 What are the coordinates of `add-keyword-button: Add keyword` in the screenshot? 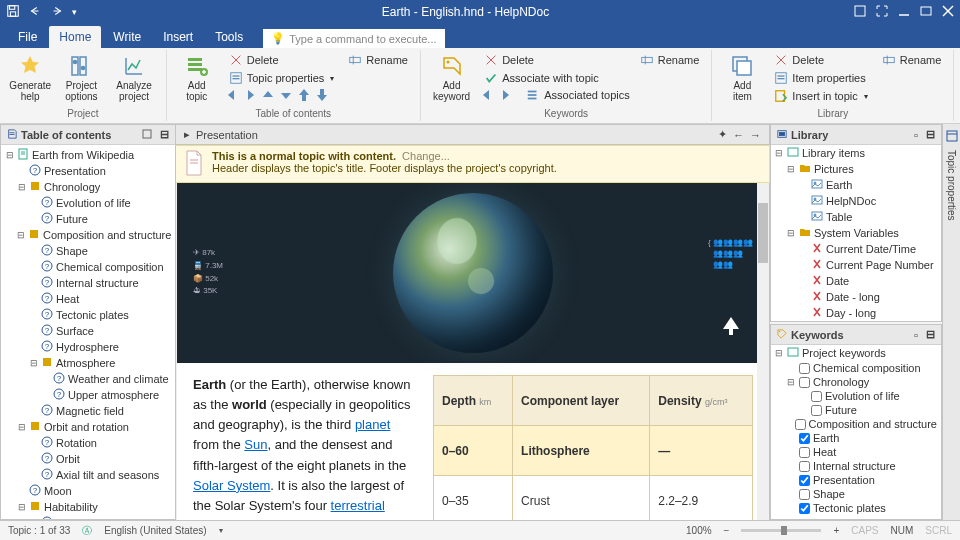 It's located at (452, 78).